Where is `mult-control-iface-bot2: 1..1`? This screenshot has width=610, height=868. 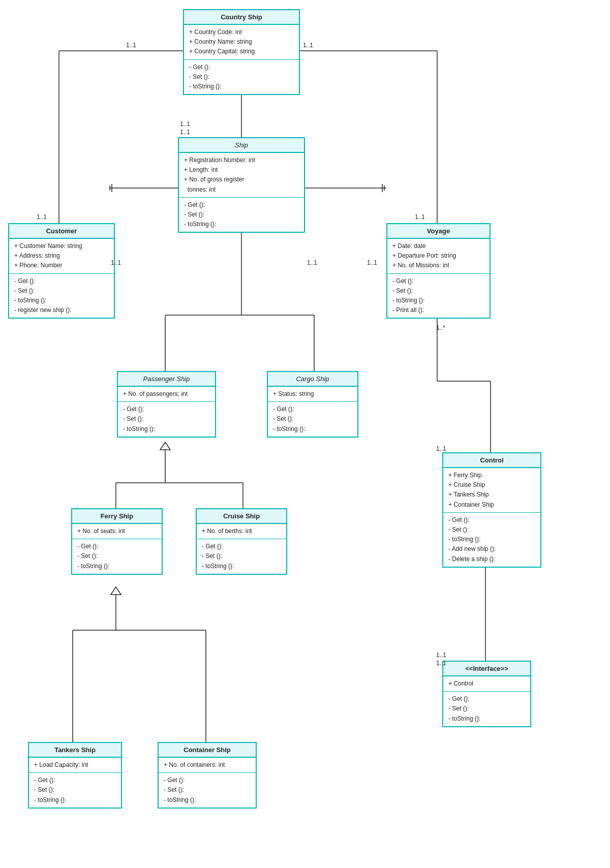
mult-control-iface-bot2: 1..1 is located at coordinates (441, 663).